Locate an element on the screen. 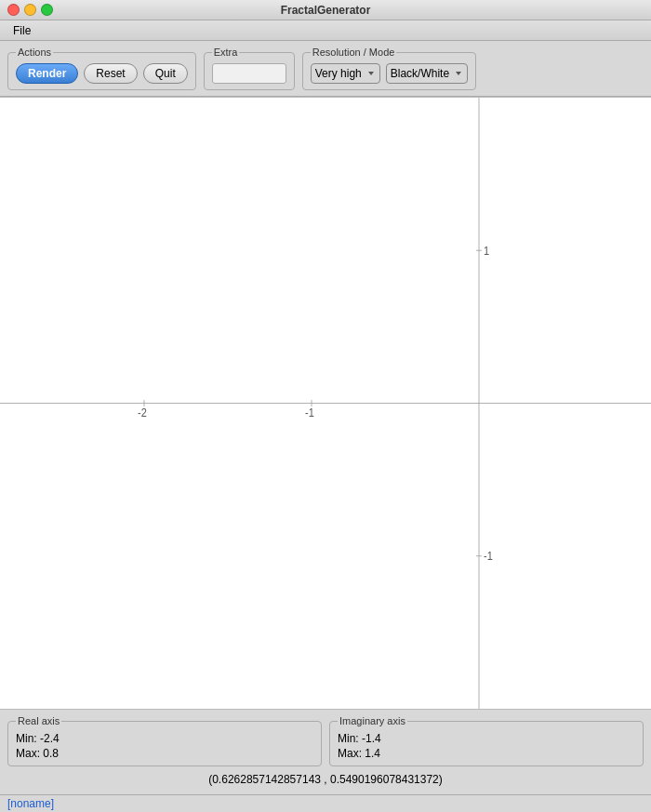 Image resolution: width=651 pixels, height=812 pixels. coordinates-bar: (0.6262857142857143 , 0.5490196078431372… is located at coordinates (326, 779).